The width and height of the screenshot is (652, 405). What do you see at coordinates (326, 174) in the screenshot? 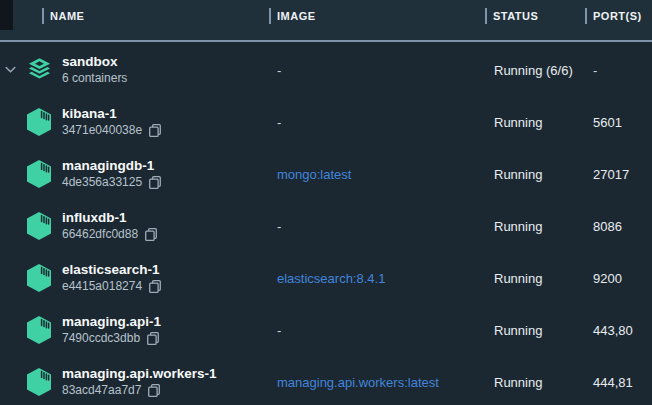
I see `table-row-managingdb: managingdb-1 4de356a33125 mongo:latest R…` at bounding box center [326, 174].